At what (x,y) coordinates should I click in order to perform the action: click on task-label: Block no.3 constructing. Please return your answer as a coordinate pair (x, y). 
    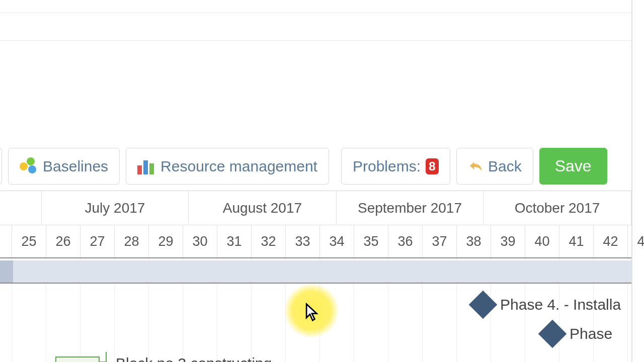
    Looking at the image, I should click on (194, 358).